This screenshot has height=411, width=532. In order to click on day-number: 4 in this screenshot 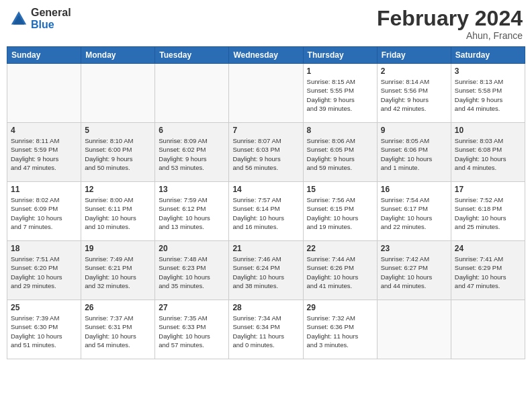, I will do `click(44, 130)`.